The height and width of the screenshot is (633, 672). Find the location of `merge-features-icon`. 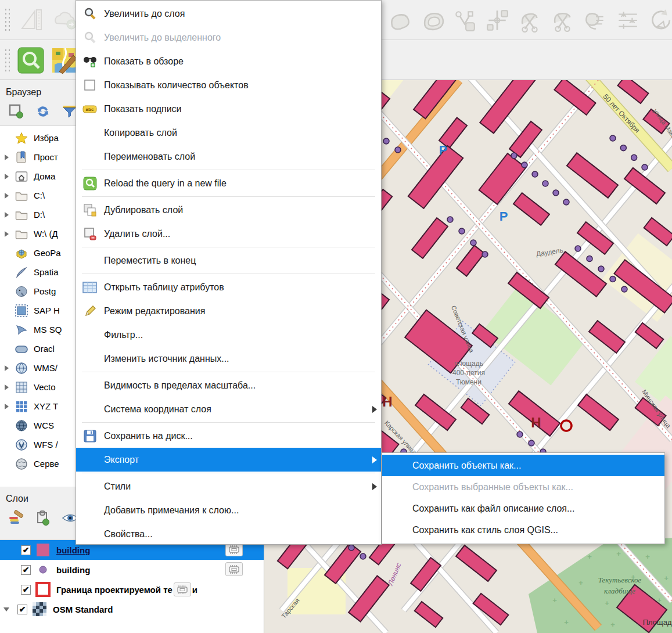

merge-features-icon is located at coordinates (595, 20).